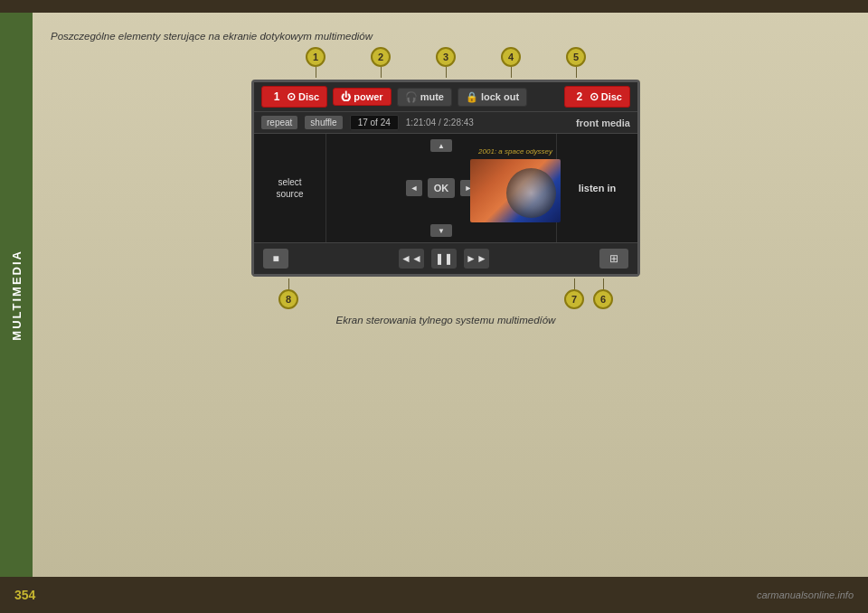 Image resolution: width=868 pixels, height=613 pixels. What do you see at coordinates (291, 97) in the screenshot?
I see `disc1-icon: ⊙` at bounding box center [291, 97].